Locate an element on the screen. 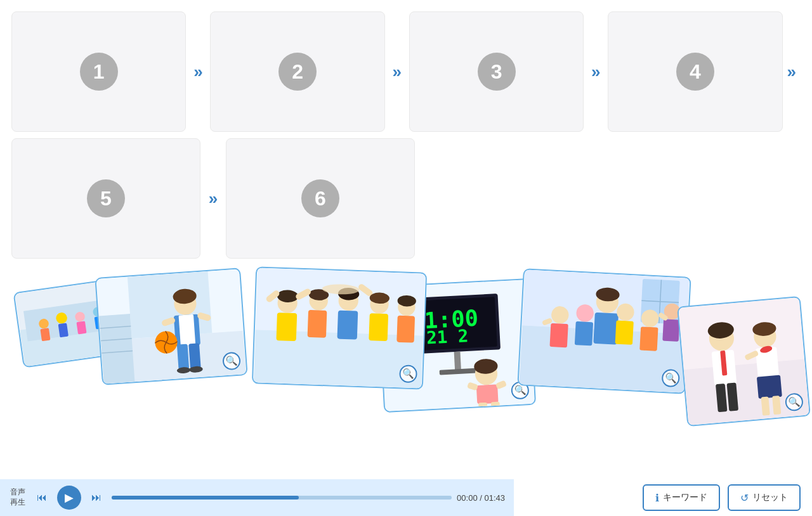 Image resolution: width=812 pixels, height=516 pixels. reset-label: リセット is located at coordinates (770, 498).